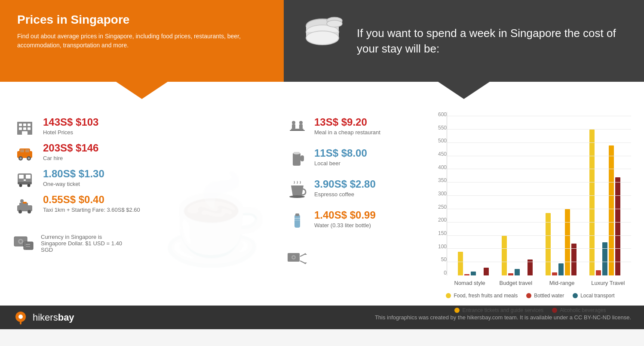 Image resolution: width=644 pixels, height=346 pixels. I want to click on brand-logo, so click(21, 318).